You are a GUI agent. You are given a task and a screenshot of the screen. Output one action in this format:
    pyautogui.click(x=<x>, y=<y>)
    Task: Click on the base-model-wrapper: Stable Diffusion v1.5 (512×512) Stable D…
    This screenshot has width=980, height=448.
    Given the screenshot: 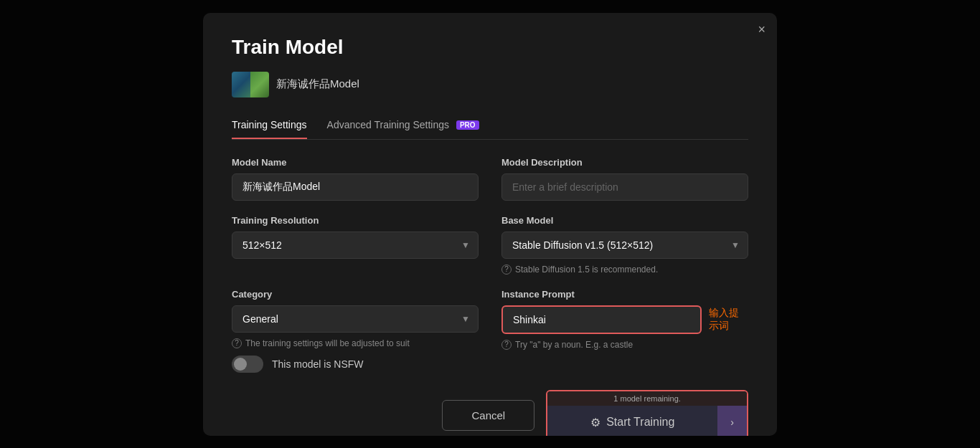 What is the action you would take?
    pyautogui.click(x=625, y=245)
    